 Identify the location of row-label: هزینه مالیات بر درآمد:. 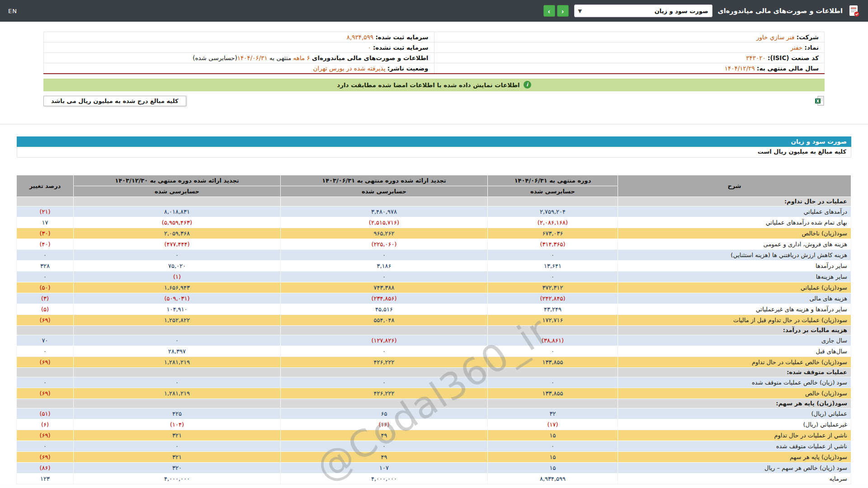
(735, 330).